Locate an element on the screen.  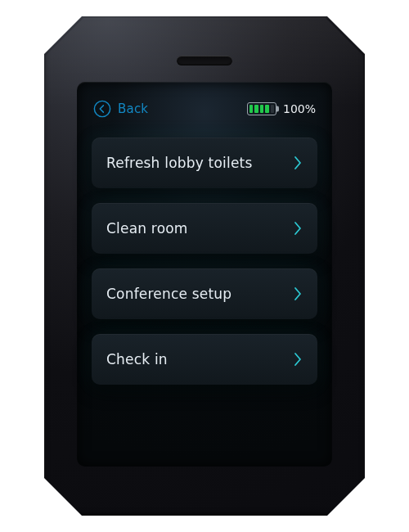
battery-percent: 100% is located at coordinates (299, 109).